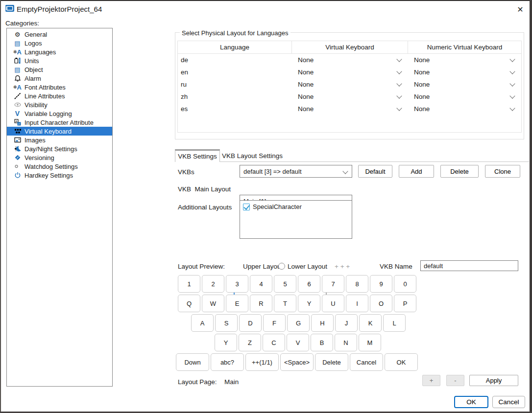 This screenshot has width=532, height=413. I want to click on sidebar-item-languages: ✻A Languages, so click(60, 52).